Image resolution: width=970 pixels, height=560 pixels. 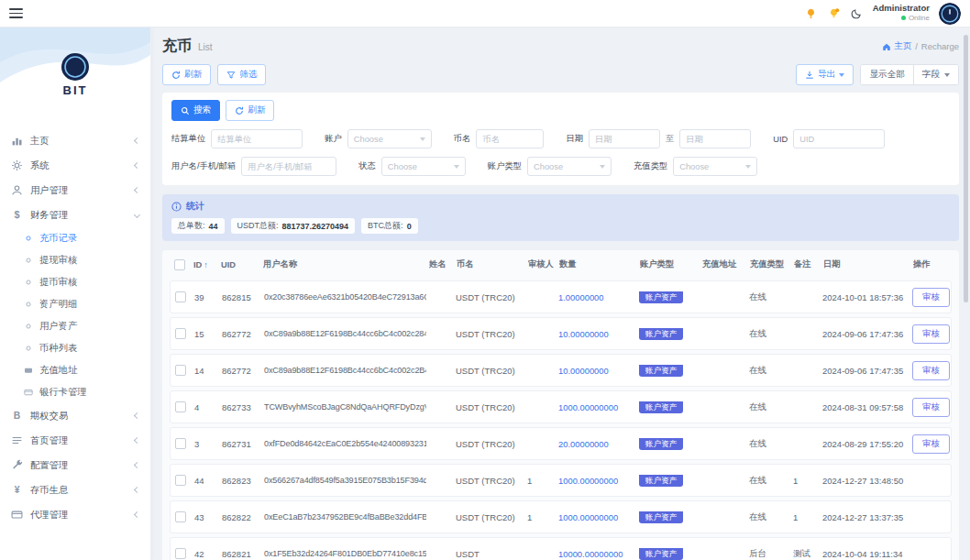 I want to click on table-row: 148627720xC89a9b88E12F6198Bc44cc6bC4c002…, so click(x=561, y=370).